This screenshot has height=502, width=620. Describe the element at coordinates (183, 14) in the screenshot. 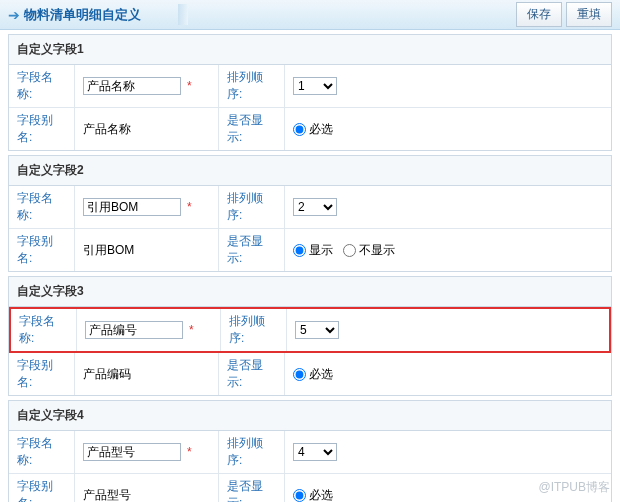

I see `header-divider` at that location.